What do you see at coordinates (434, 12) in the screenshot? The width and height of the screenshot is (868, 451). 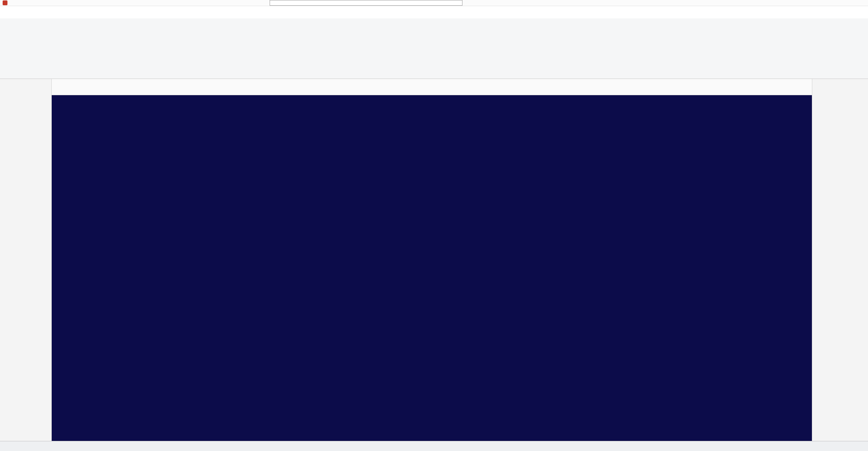 I see `menu-bar` at bounding box center [434, 12].